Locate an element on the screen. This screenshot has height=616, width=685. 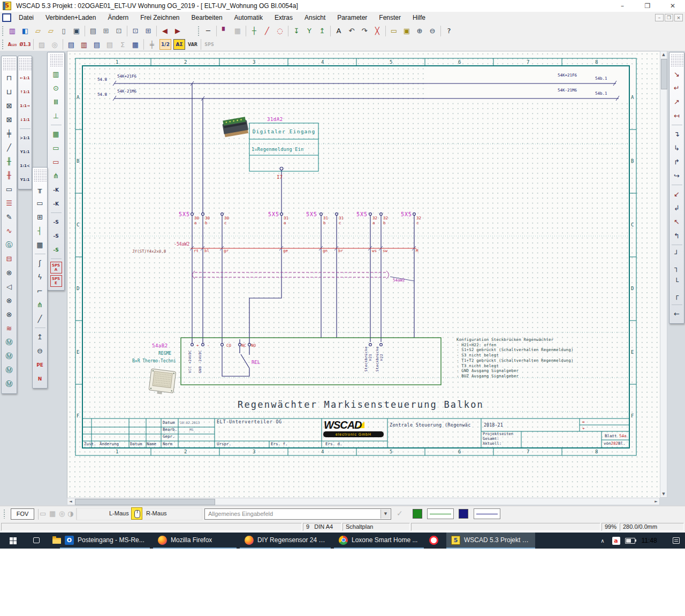
open-project-icon: ▱ is located at coordinates (38, 31).